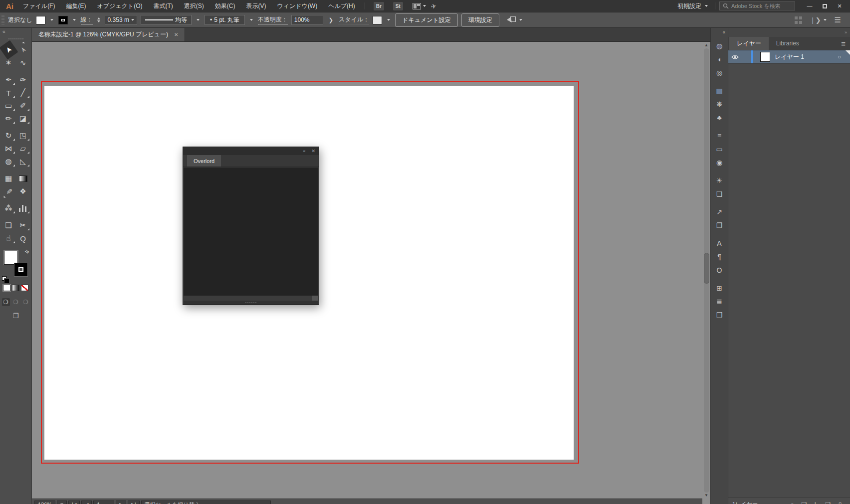 The image size is (850, 504). I want to click on arrange-documents-icon, so click(417, 6).